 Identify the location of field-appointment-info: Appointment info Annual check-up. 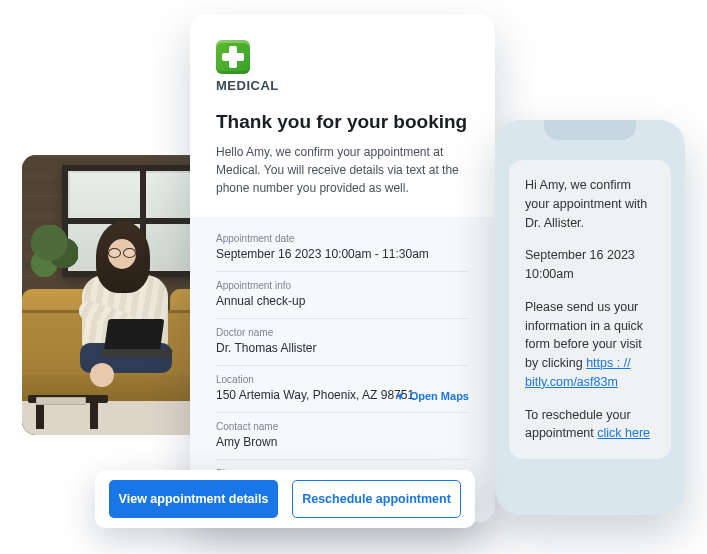
(342, 296).